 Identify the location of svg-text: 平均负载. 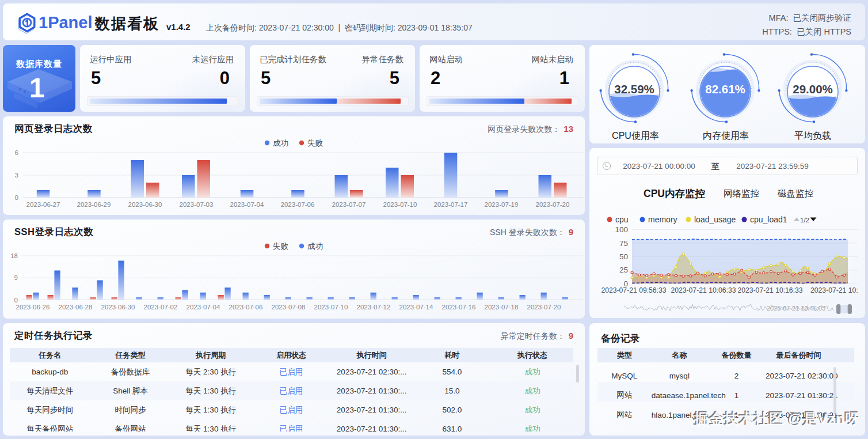
(813, 136).